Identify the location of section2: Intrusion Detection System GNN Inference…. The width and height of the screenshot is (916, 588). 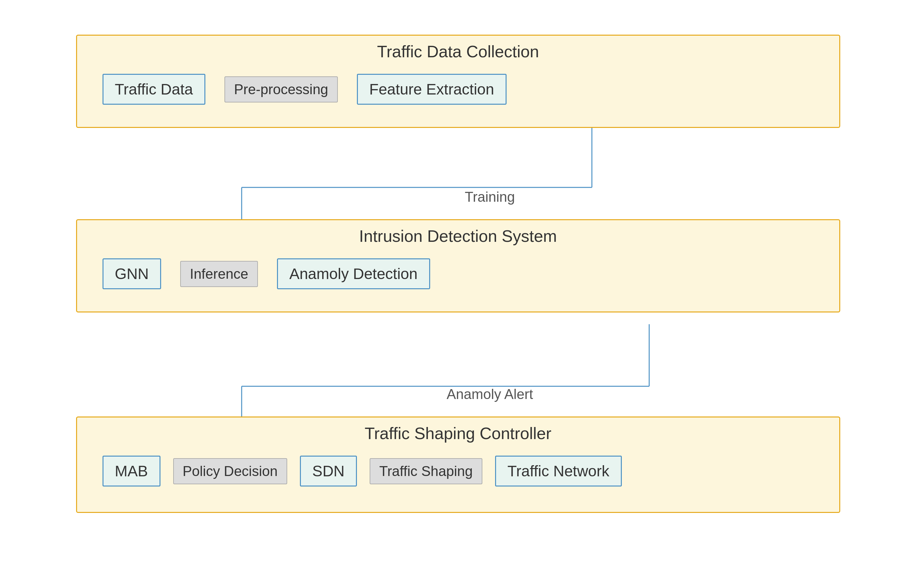
(458, 266).